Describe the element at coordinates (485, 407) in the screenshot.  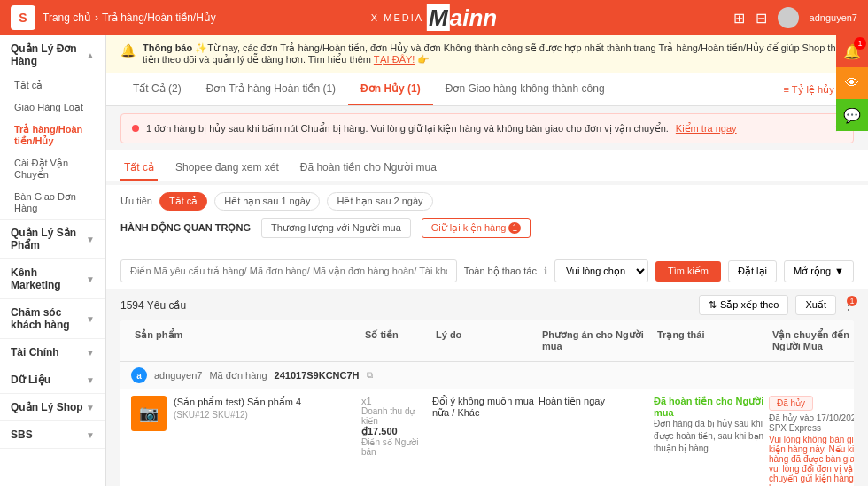
I see `reason-cell-1: Đổi ý không muốn mua nữa / Khác` at that location.